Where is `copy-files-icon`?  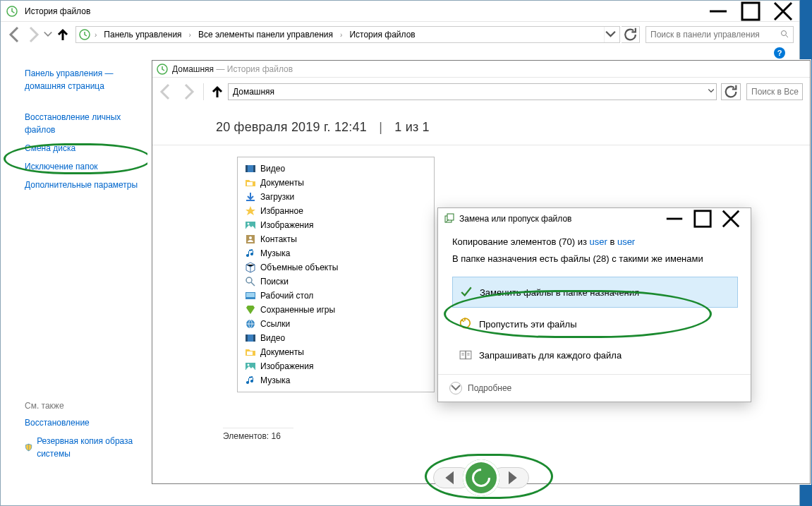 copy-files-icon is located at coordinates (449, 219).